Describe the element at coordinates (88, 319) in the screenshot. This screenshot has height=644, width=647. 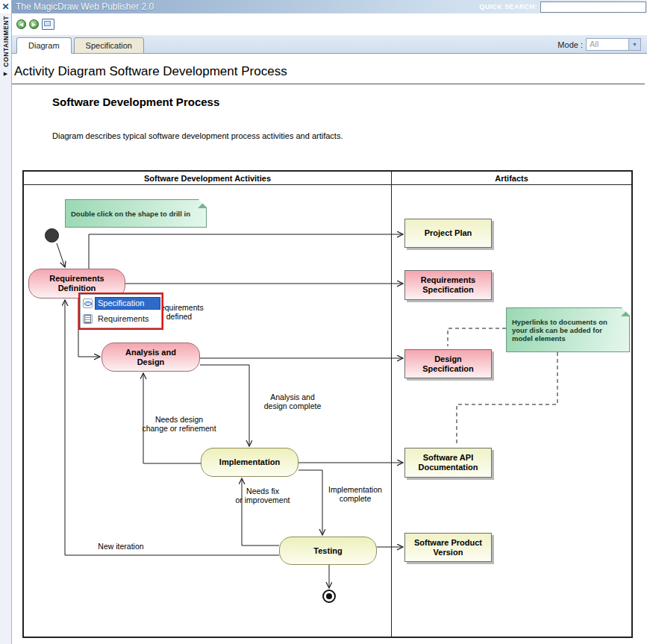
I see `document-glyph` at that location.